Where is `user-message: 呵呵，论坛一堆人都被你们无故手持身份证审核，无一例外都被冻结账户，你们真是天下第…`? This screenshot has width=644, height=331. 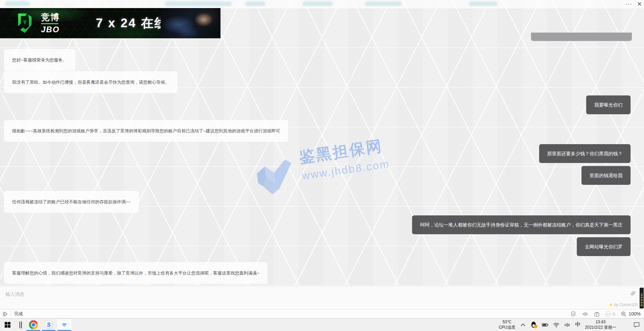 user-message: 呵呵，论坛一堆人都被你们无故手持身份证审核，无一例外都被冻结账户，你们真是天下第… is located at coordinates (521, 225).